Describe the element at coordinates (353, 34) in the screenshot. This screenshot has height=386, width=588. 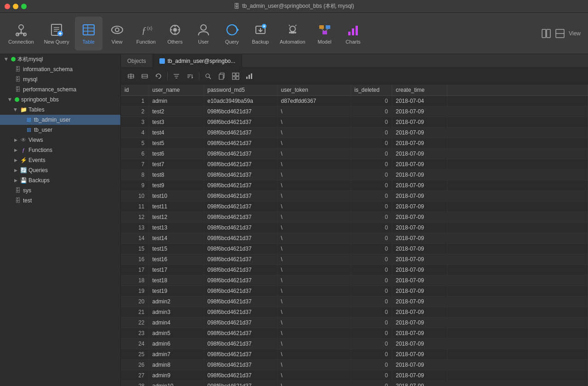
I see `toolbar-charts: Charts` at that location.